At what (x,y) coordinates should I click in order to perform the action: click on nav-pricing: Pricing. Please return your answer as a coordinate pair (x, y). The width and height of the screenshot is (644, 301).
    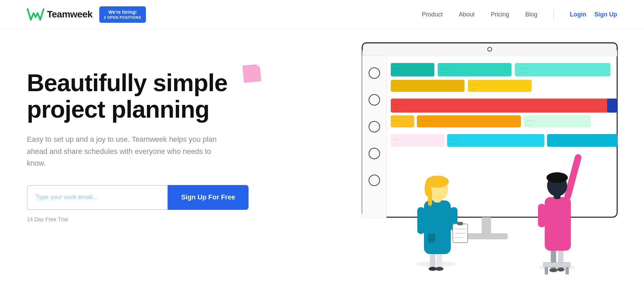
    Looking at the image, I should click on (500, 15).